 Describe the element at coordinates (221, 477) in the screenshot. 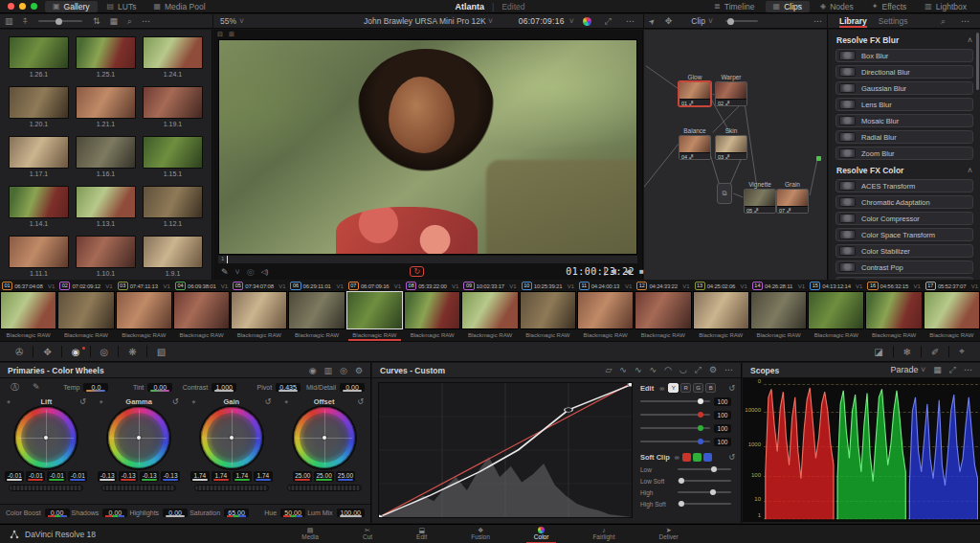

I see `wheel-channel-value: 1.74` at that location.